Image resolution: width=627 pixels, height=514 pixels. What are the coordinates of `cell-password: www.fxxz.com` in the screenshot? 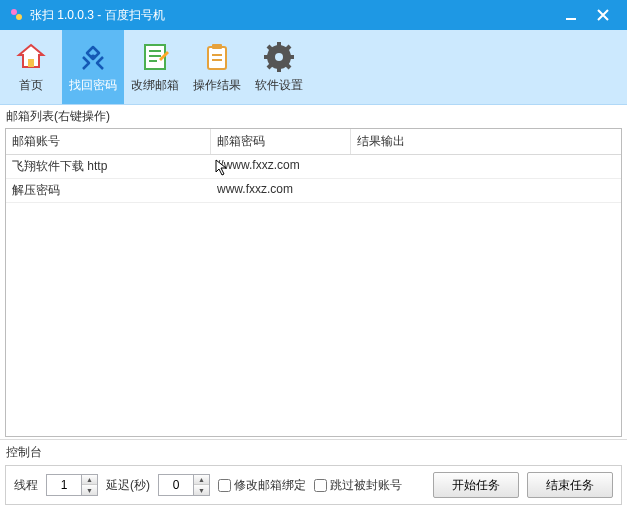 It's located at (281, 190).